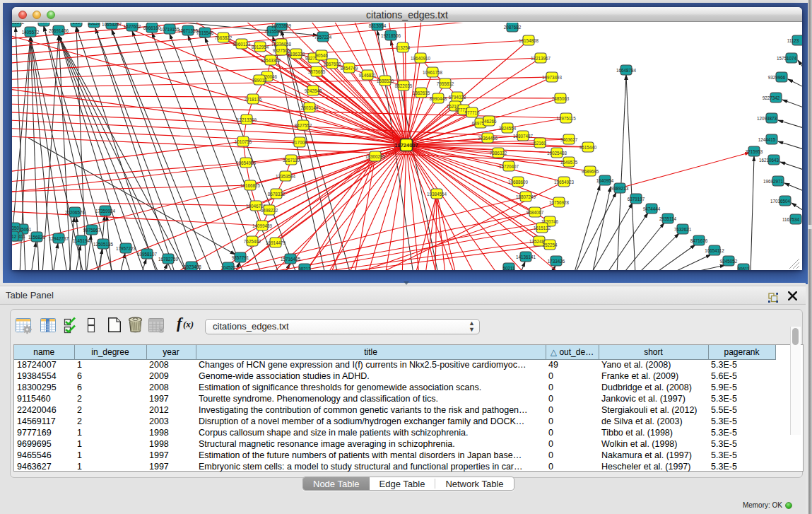  Describe the element at coordinates (228, 267) in the screenshot. I see `svg-text: 104522` at that location.